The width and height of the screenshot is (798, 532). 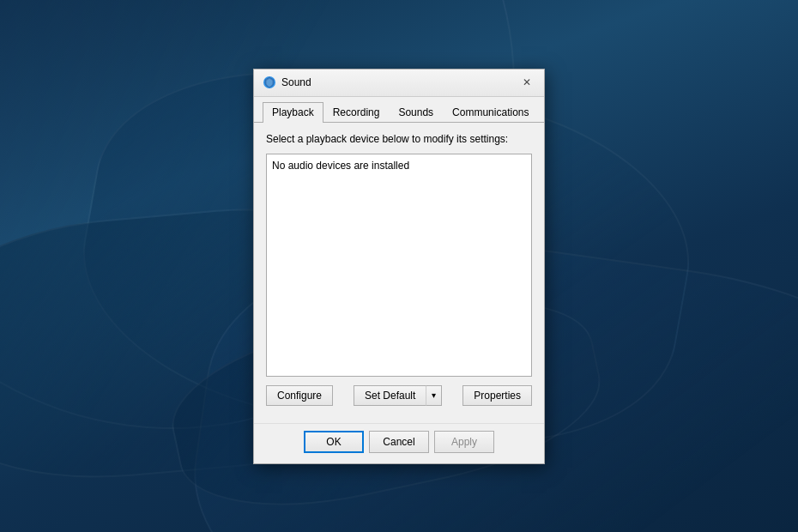 I want to click on configure-button: Configure, so click(x=299, y=396).